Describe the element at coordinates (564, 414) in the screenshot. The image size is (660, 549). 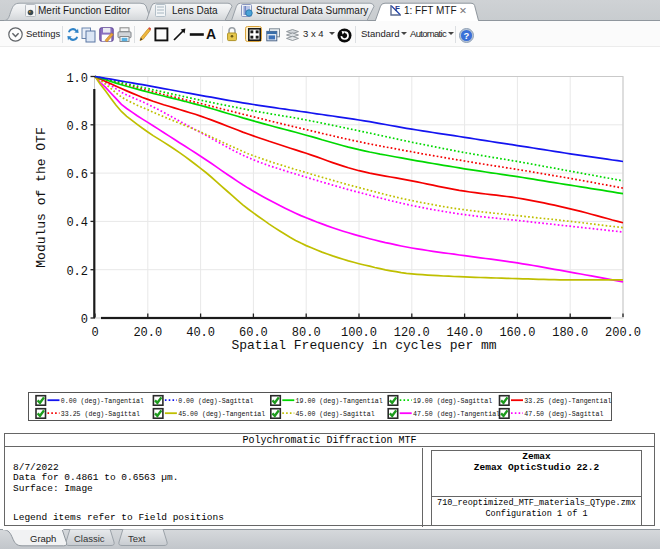
I see `svg-text: 47.50 (deg)-Sagittal` at that location.